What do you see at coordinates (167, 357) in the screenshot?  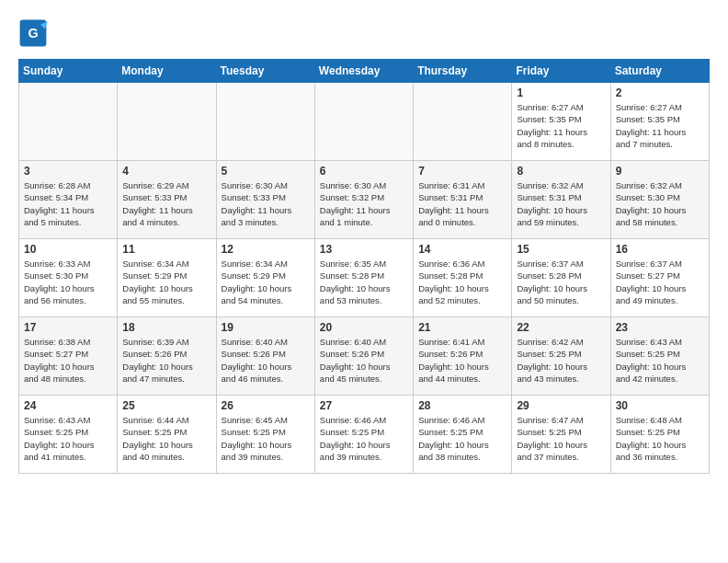 I see `day-cell: 18Sunrise: 6:39 AM Sunset: 5:26 PM Dayli…` at bounding box center [167, 357].